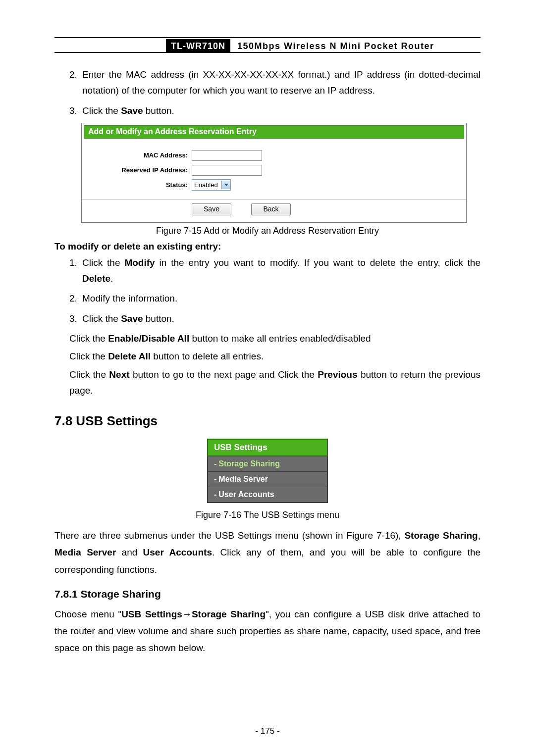 The height and width of the screenshot is (756, 535). Describe the element at coordinates (268, 594) in the screenshot. I see `section-7-8-1-heading: 7.8.1 Storage Sharing` at that location.